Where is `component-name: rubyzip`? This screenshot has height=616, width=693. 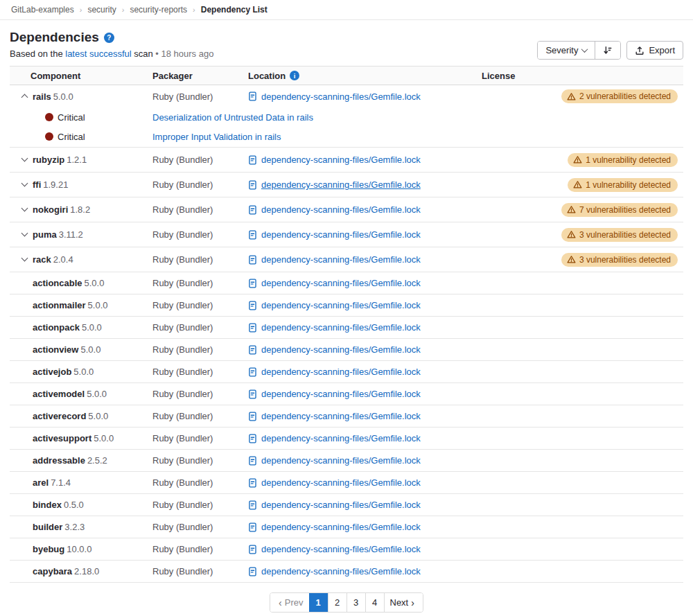 component-name: rubyzip is located at coordinates (49, 159).